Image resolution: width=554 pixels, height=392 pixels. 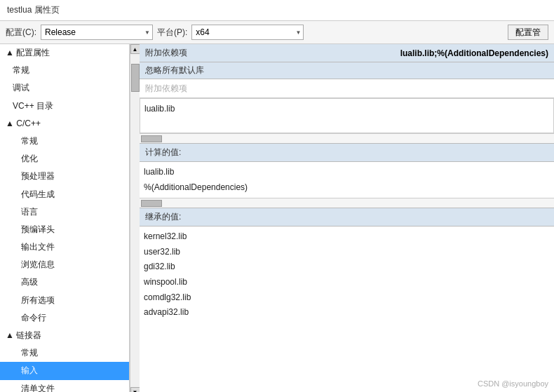 I want to click on sidebar-item-linker-manifest: 清单文件, so click(x=65, y=386).